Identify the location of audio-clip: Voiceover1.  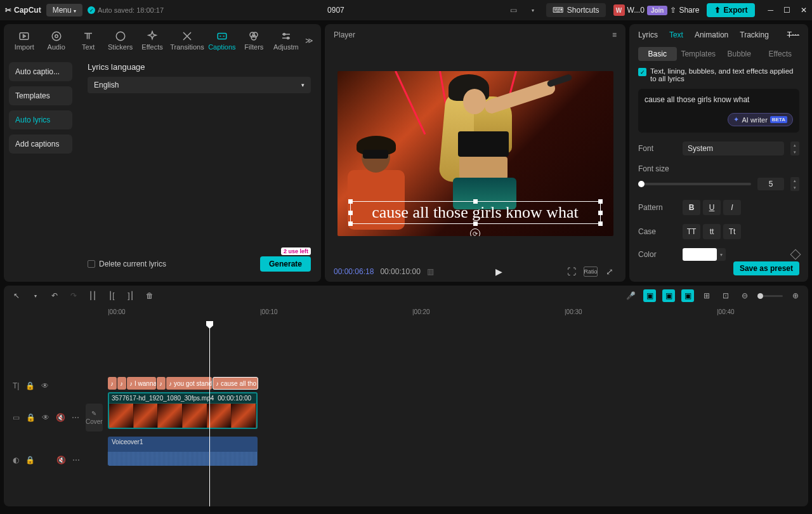
(183, 451).